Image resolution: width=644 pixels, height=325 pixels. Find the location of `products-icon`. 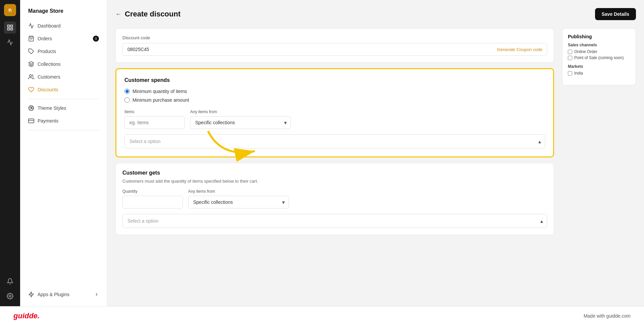

products-icon is located at coordinates (31, 51).